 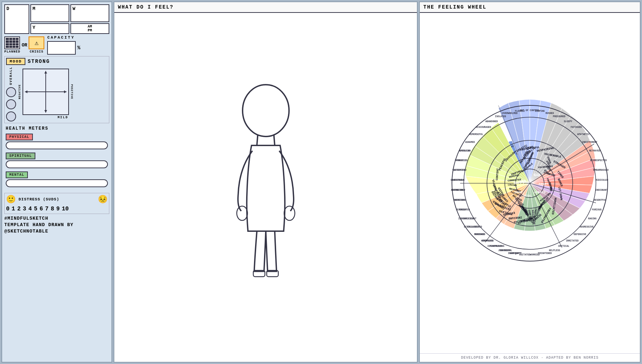 What do you see at coordinates (17, 19) in the screenshot?
I see `day-box: D` at bounding box center [17, 19].